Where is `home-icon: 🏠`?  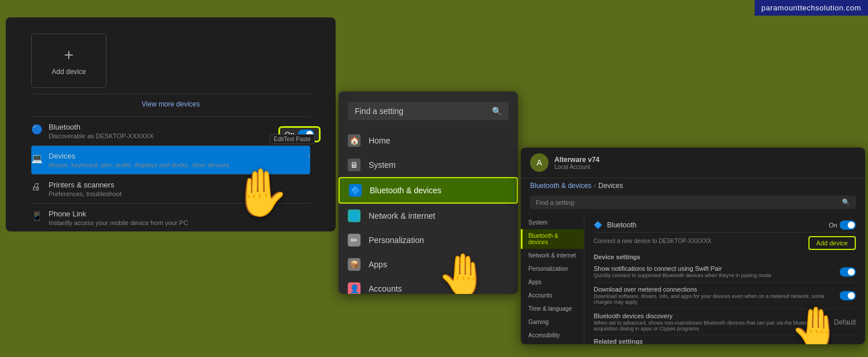 home-icon: 🏠 is located at coordinates (354, 141).